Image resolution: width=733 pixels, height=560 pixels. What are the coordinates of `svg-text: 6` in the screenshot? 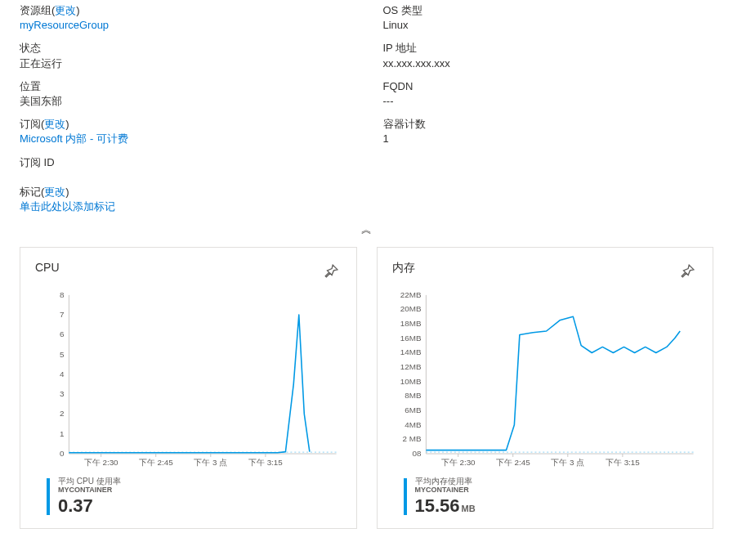 It's located at (62, 334).